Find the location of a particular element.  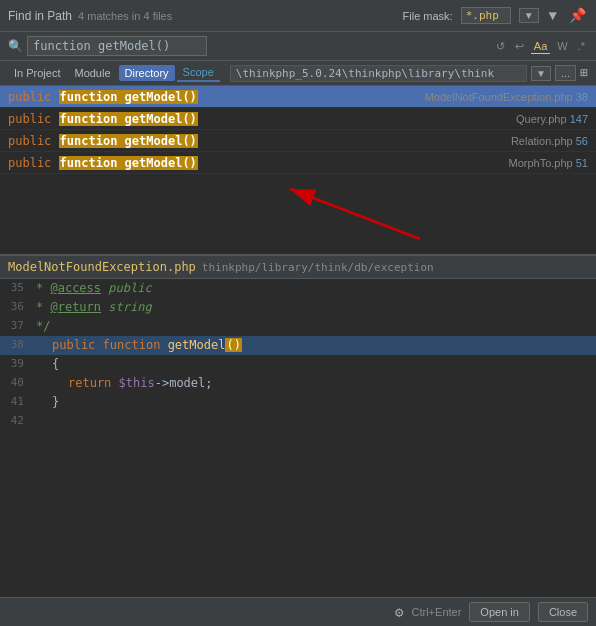

preview-filename: ModelNotFoundException.php is located at coordinates (102, 267).